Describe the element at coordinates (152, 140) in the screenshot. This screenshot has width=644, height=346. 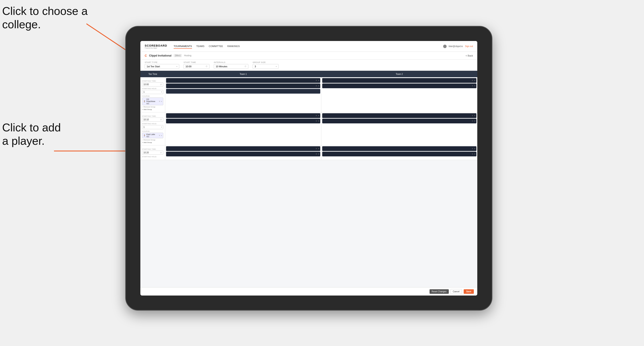
I see `remove-group-link-2: ○ Remove Group` at that location.